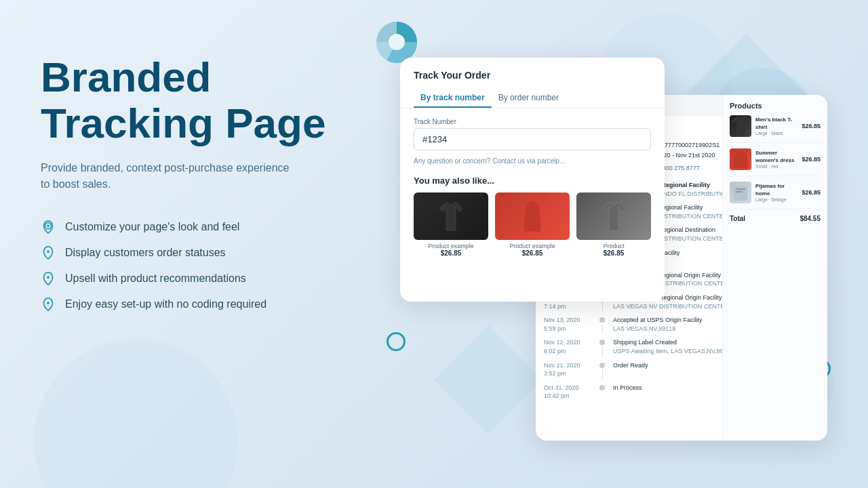 This screenshot has width=868, height=488. What do you see at coordinates (451, 246) in the screenshot?
I see `product-name-1: Product example` at bounding box center [451, 246].